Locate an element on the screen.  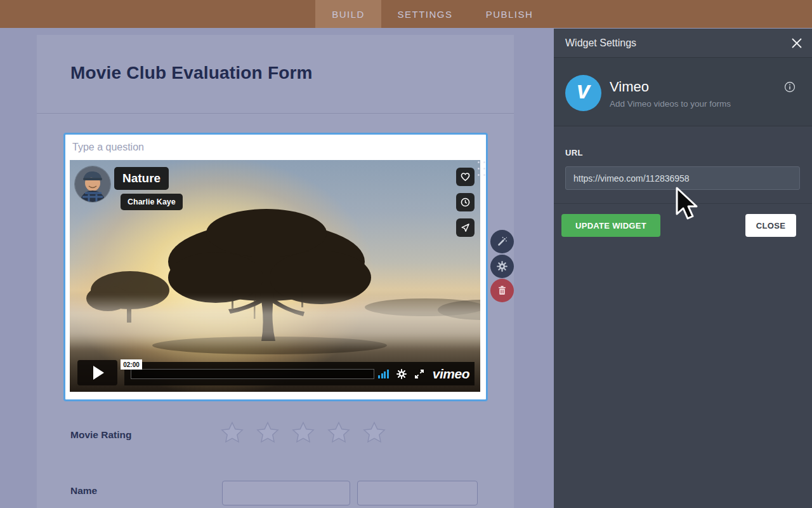
url-label: URL is located at coordinates (574, 152).